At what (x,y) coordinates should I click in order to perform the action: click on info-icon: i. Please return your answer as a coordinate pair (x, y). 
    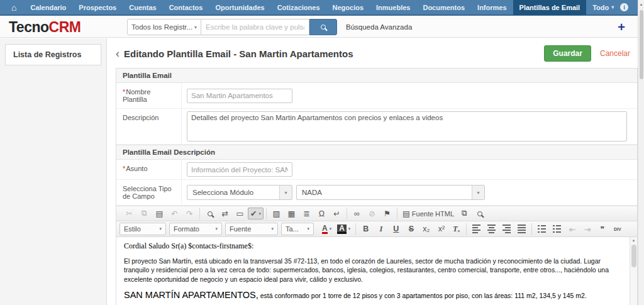
    Looking at the image, I should click on (624, 8).